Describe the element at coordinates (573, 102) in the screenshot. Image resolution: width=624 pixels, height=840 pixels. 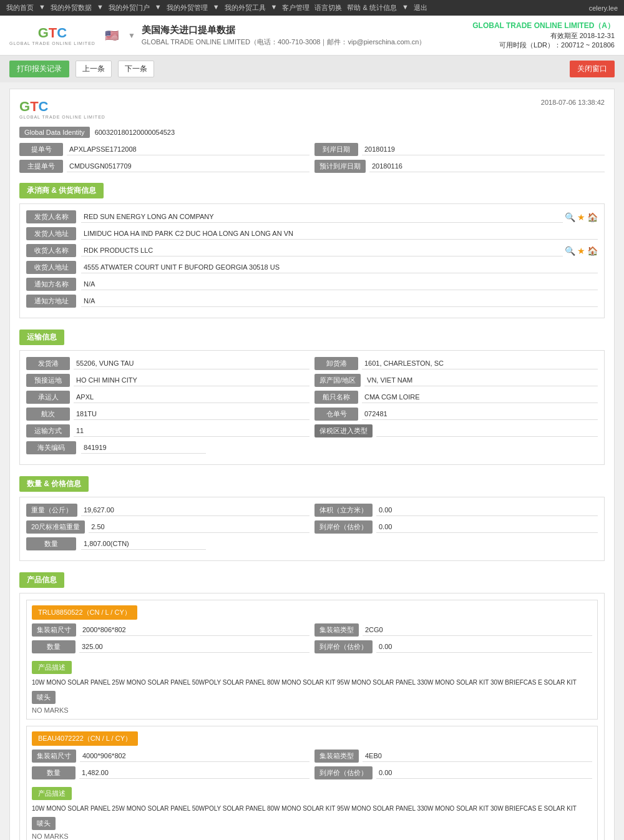
I see `doc-timestamp: 2018-07-06 13:38:42` at that location.